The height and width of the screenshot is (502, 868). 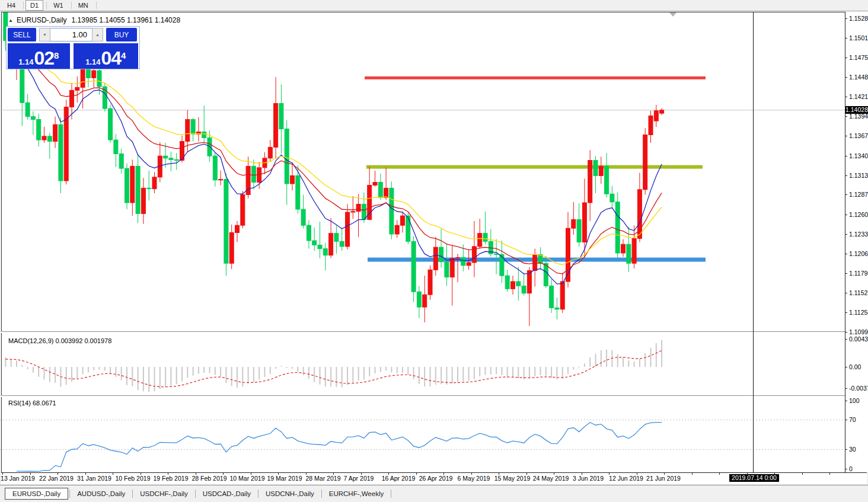 I want to click on sell-price-tile: 1.14 02 8, so click(x=39, y=56).